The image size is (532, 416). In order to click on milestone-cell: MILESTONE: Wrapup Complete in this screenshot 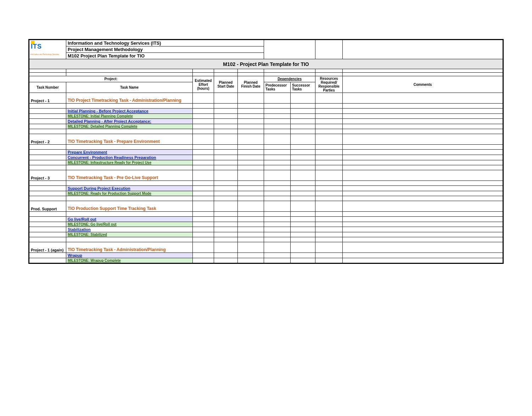, I will do `click(130, 261)`.